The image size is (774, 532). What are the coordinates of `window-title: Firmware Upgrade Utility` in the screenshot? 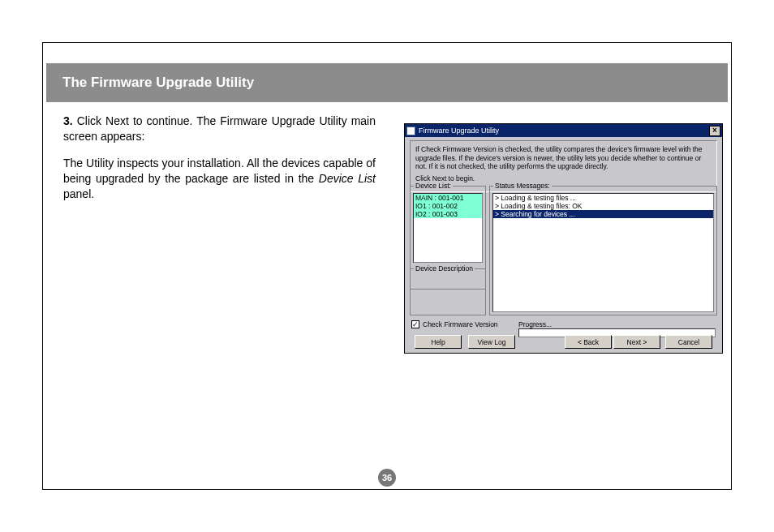 It's located at (564, 131).